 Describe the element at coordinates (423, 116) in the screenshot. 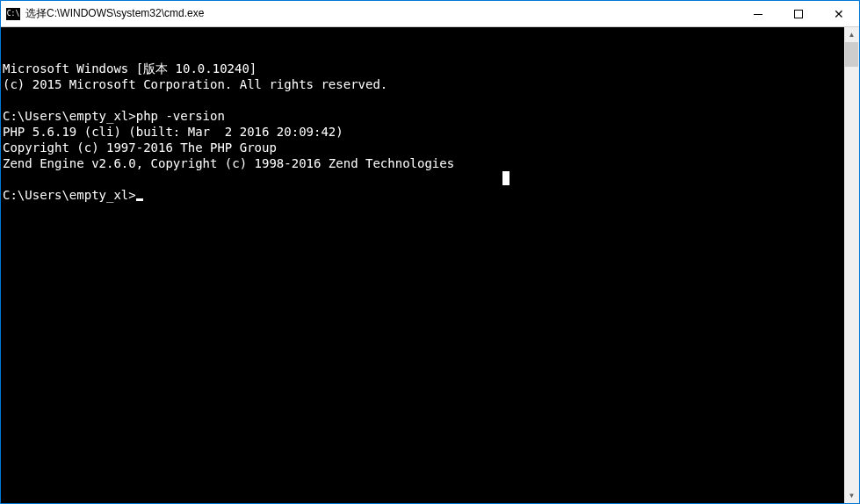

I see `terminal-line: C:\Users\empty_xl>php -version` at that location.